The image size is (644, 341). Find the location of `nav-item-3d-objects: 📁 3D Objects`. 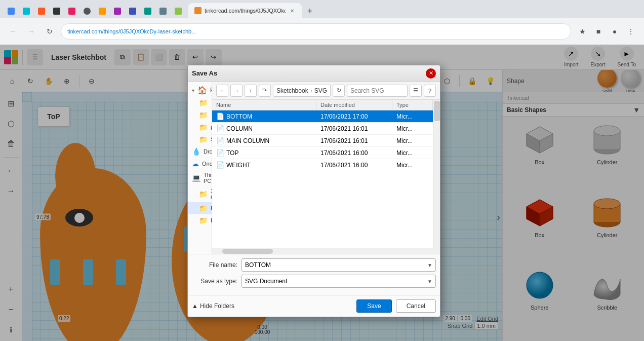

nav-item-3d-objects: 📁 3D Objects is located at coordinates (199, 194).